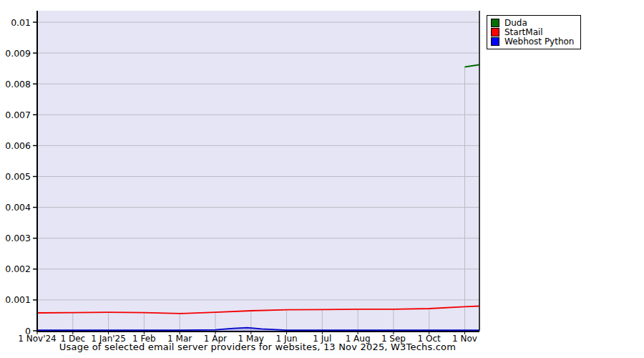 Image resolution: width=644 pixels, height=358 pixels. What do you see at coordinates (18, 299) in the screenshot?
I see `y-tick-label: 0.001` at bounding box center [18, 299].